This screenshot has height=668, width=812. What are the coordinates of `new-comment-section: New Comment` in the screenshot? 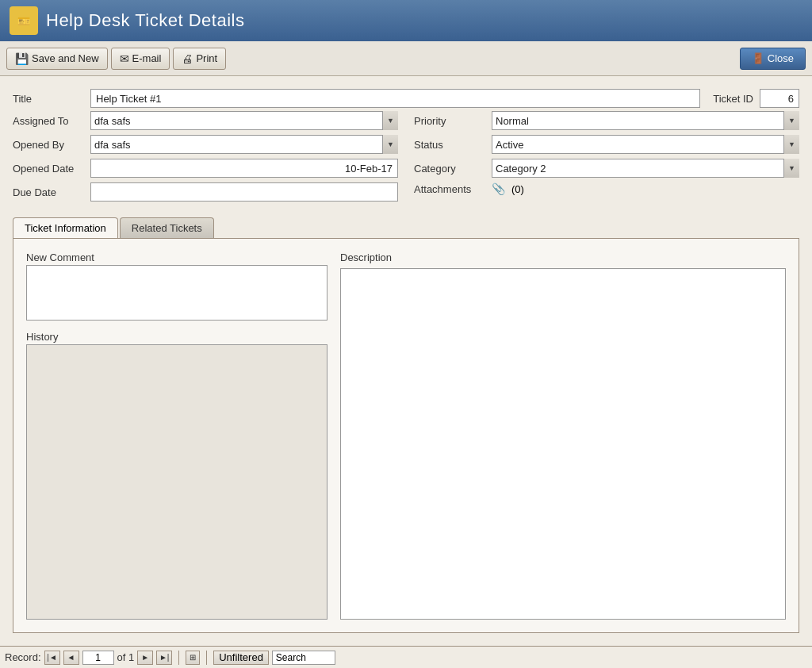 It's located at (177, 287).